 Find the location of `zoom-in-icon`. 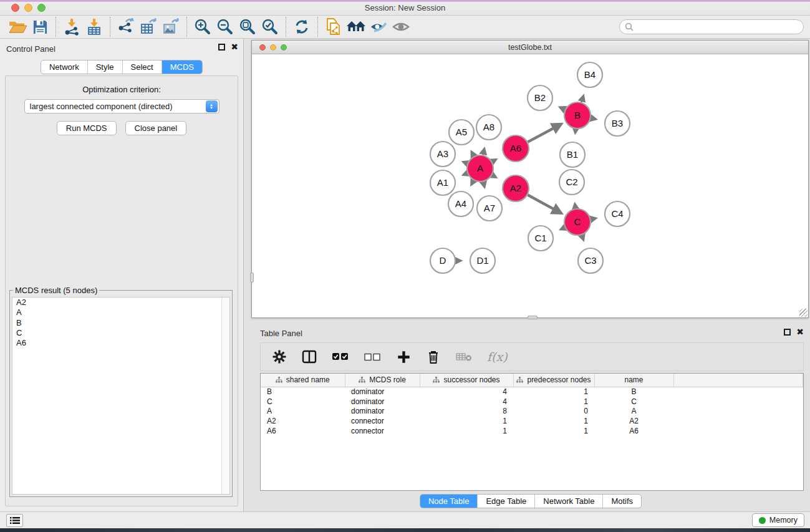

zoom-in-icon is located at coordinates (203, 27).